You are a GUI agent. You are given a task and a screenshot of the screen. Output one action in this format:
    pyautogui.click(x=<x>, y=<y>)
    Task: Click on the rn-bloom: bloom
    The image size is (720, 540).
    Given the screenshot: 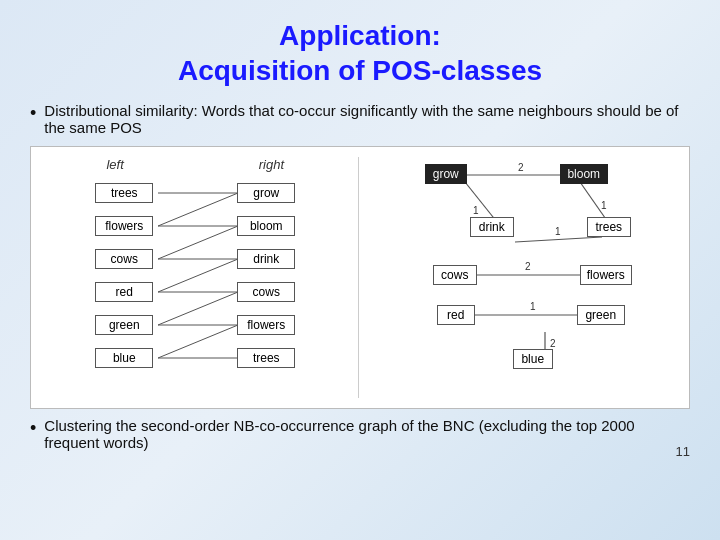 What is the action you would take?
    pyautogui.click(x=584, y=174)
    